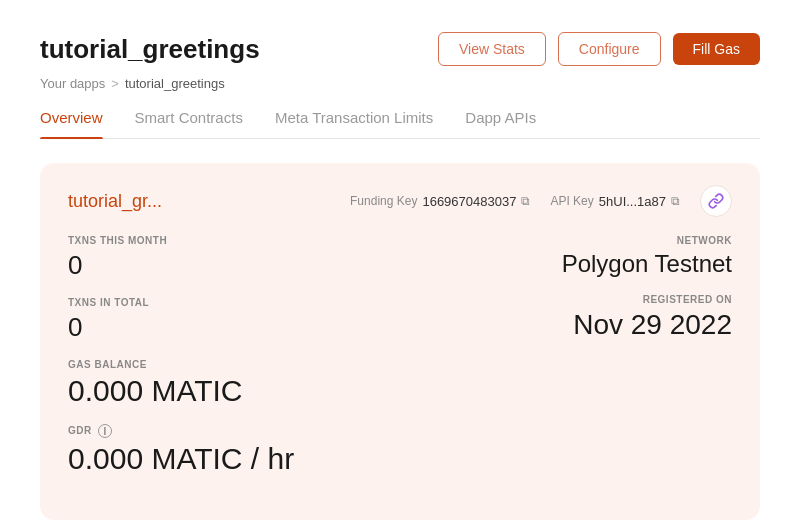 This screenshot has width=800, height=523. Describe the element at coordinates (632, 202) in the screenshot. I see `api-key-value: 5hUI...1a87` at that location.